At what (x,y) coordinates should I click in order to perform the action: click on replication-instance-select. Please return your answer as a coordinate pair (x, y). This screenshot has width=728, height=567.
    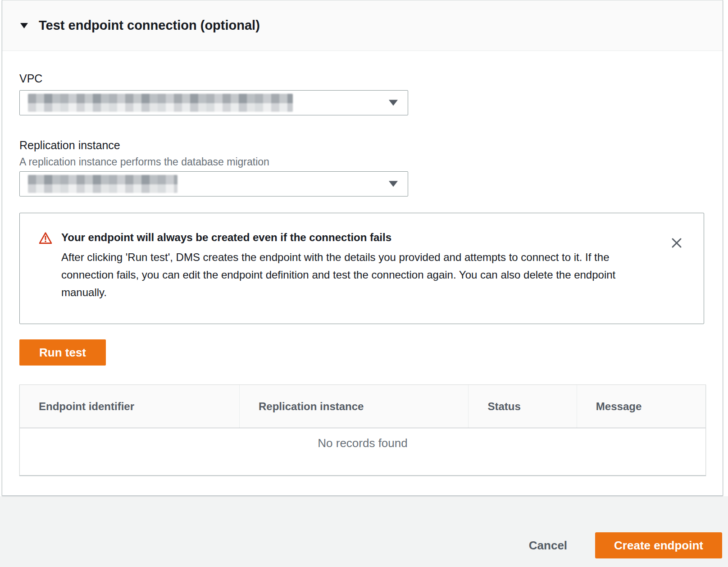
    Looking at the image, I should click on (214, 184).